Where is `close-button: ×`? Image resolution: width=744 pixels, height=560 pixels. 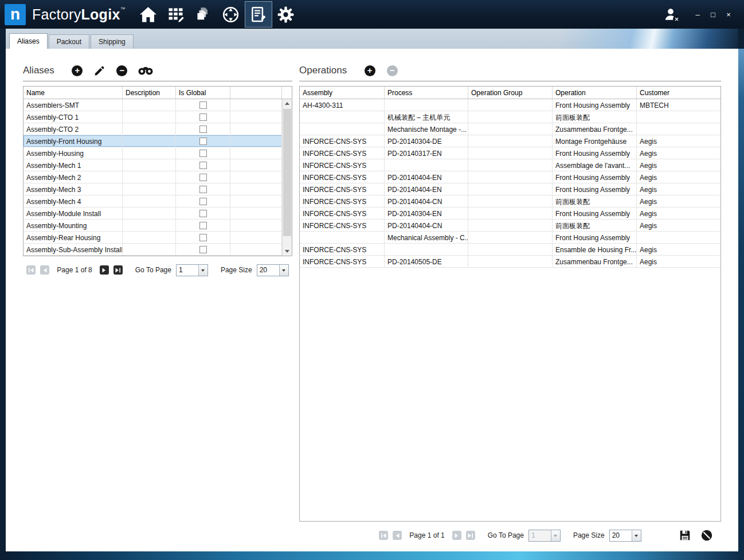 close-button: × is located at coordinates (729, 14).